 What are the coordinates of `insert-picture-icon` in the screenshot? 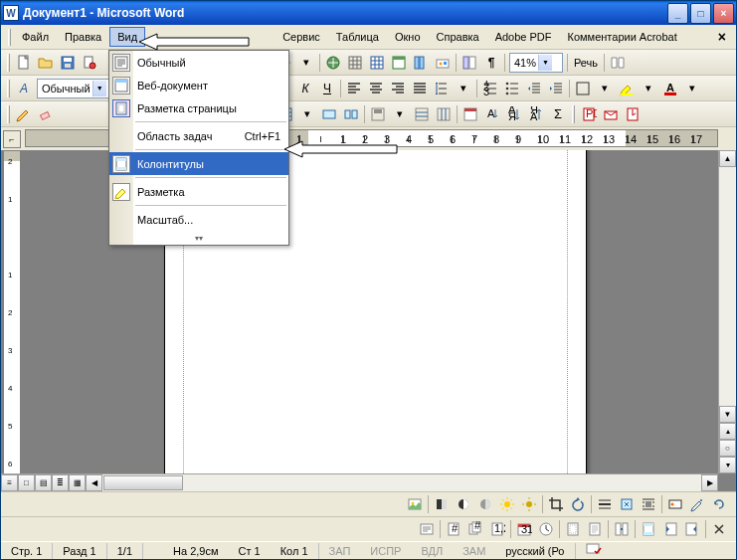 It's located at (415, 504).